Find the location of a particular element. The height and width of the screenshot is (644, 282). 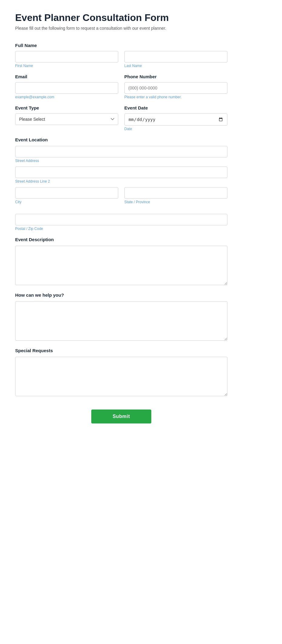

street-address2-input is located at coordinates (121, 172).